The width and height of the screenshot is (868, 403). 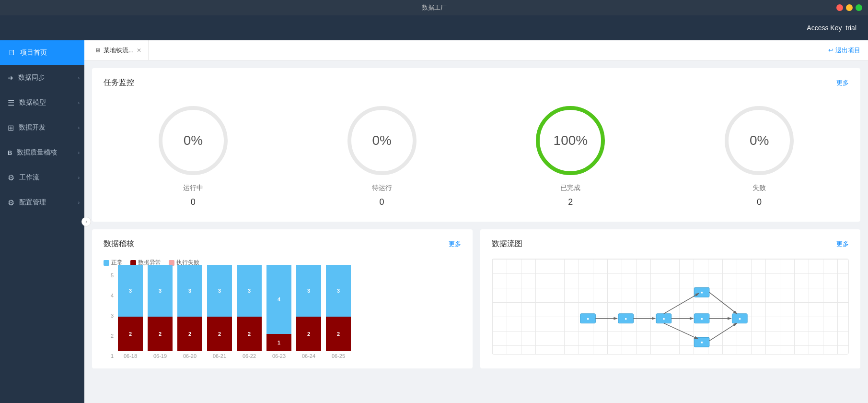 What do you see at coordinates (279, 312) in the screenshot?
I see `bar-group: 1406-23` at bounding box center [279, 312].